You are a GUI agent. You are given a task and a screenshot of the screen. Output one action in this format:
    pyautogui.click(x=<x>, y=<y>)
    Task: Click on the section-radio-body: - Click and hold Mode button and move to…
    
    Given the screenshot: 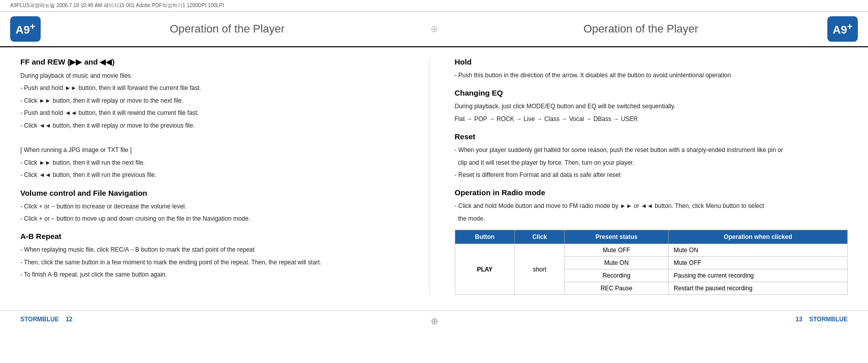 What is the action you would take?
    pyautogui.click(x=652, y=213)
    